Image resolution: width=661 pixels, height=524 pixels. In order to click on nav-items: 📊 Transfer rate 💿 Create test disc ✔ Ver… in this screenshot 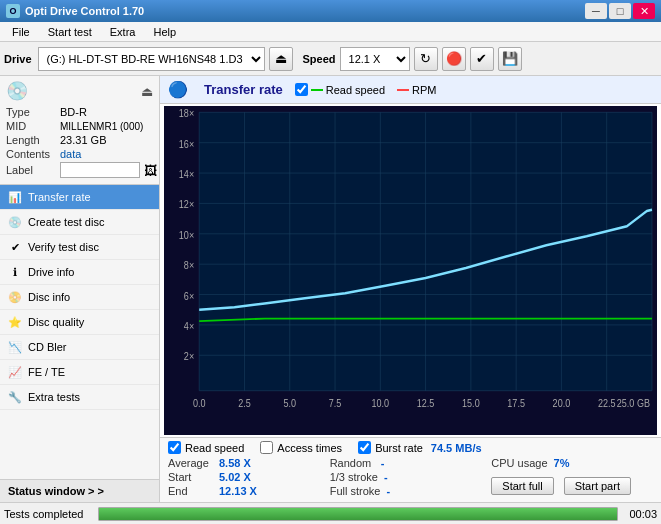, I will do `click(80, 332)`.